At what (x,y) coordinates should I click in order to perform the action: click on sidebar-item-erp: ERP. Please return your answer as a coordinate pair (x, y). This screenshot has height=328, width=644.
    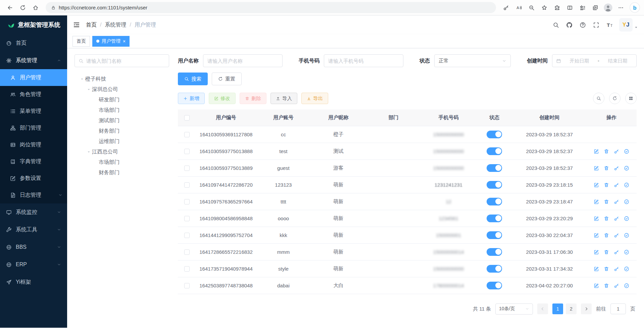
    Looking at the image, I should click on (34, 265).